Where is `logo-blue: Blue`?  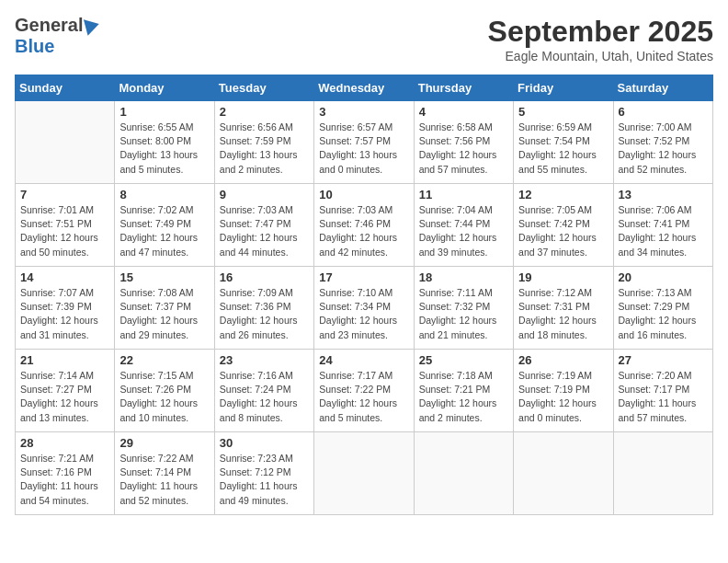 logo-blue: Blue is located at coordinates (35, 46).